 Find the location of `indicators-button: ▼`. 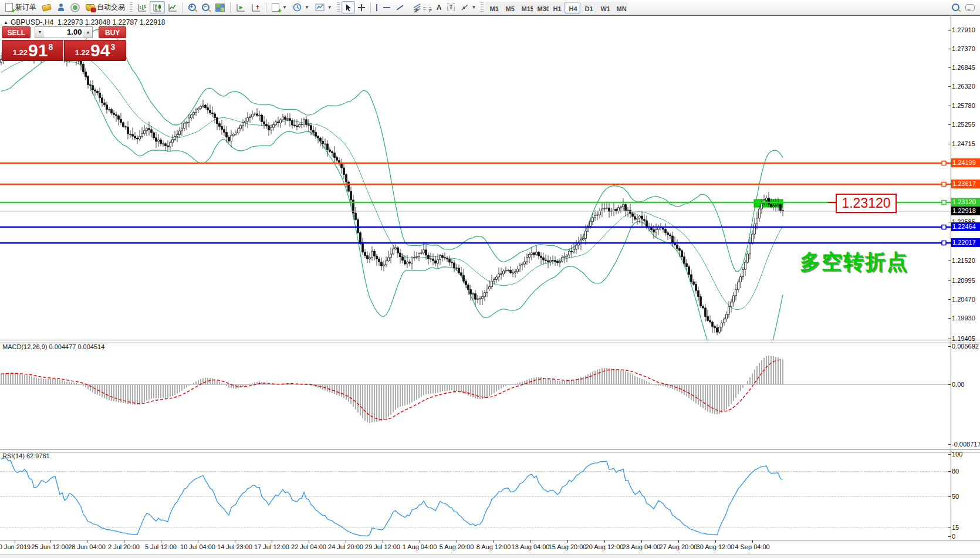

indicators-button: ▼ is located at coordinates (279, 7).